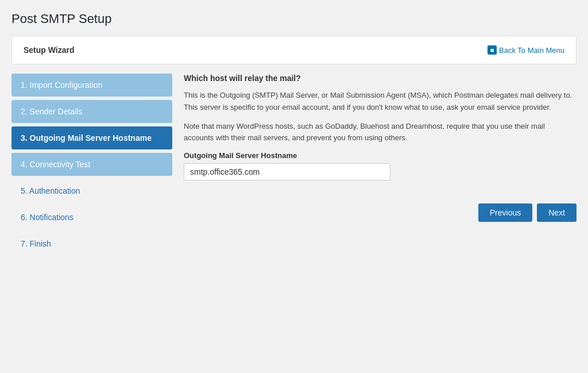 This screenshot has height=373, width=588. What do you see at coordinates (92, 217) in the screenshot?
I see `sidebar-item-step6: 6. Notifications` at bounding box center [92, 217].